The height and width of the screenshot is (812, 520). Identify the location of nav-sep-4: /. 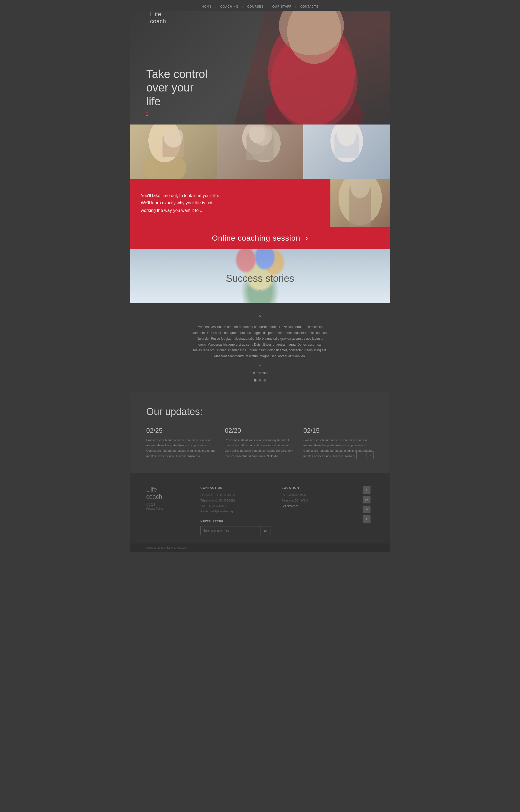
(296, 7).